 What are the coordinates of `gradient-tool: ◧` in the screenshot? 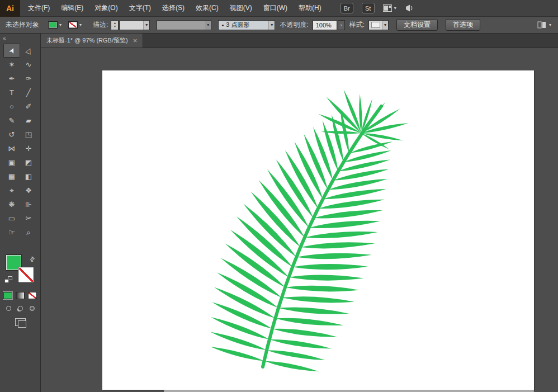 It's located at (29, 177).